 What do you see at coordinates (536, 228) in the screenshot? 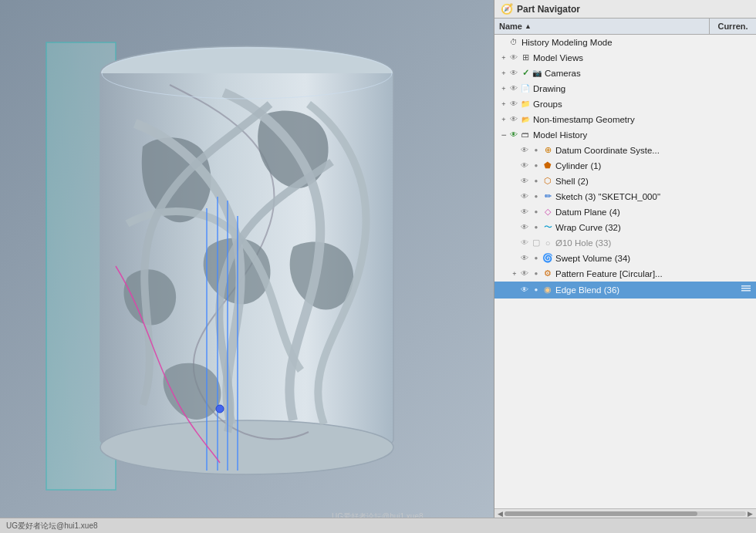
I see `item-icons: 👁 ● 〜` at bounding box center [536, 228].